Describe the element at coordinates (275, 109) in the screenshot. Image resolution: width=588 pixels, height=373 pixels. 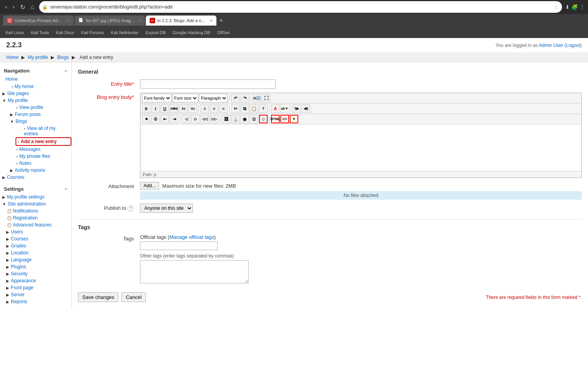
I see `font-color-button: A` at that location.